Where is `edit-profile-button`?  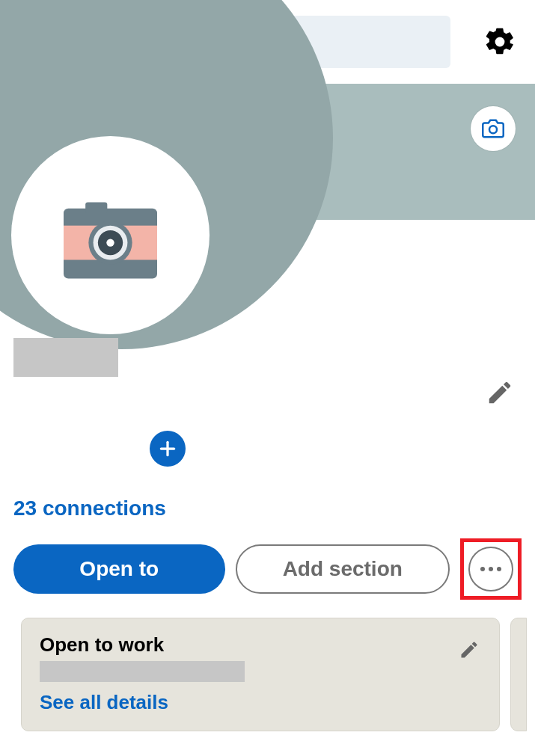 edit-profile-button is located at coordinates (500, 393).